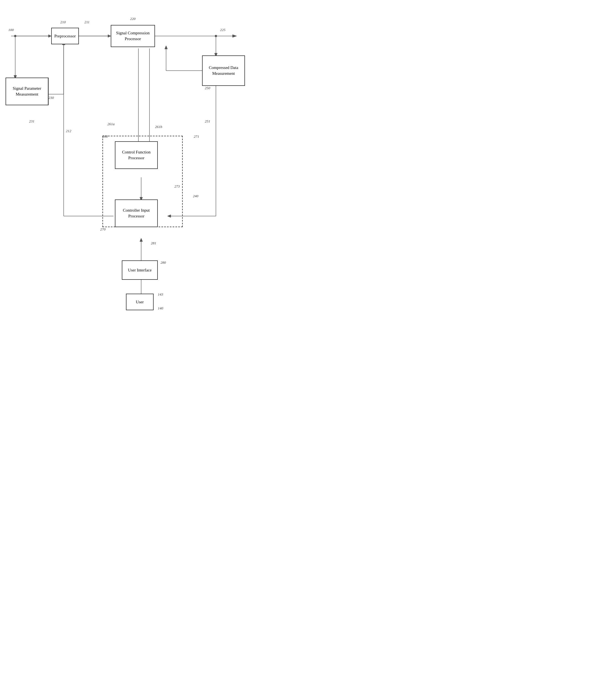 This screenshot has height=700, width=599. I want to click on label-251: 251, so click(208, 122).